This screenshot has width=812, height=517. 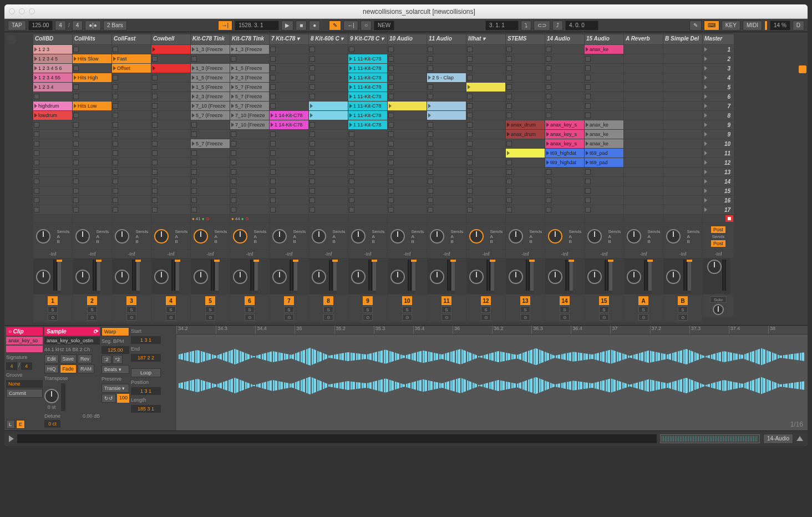 I want to click on pan-knob, so click(x=201, y=277).